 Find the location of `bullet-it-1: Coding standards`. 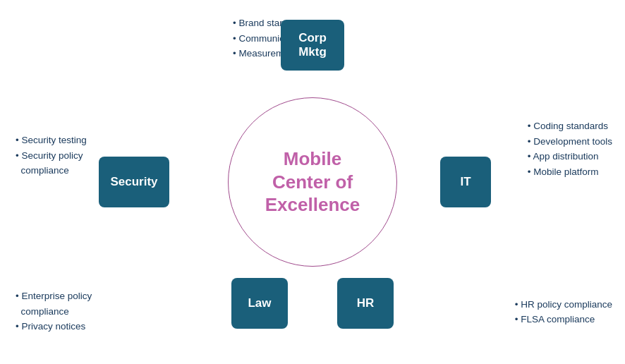

bullet-it-1: Coding standards is located at coordinates (570, 126).